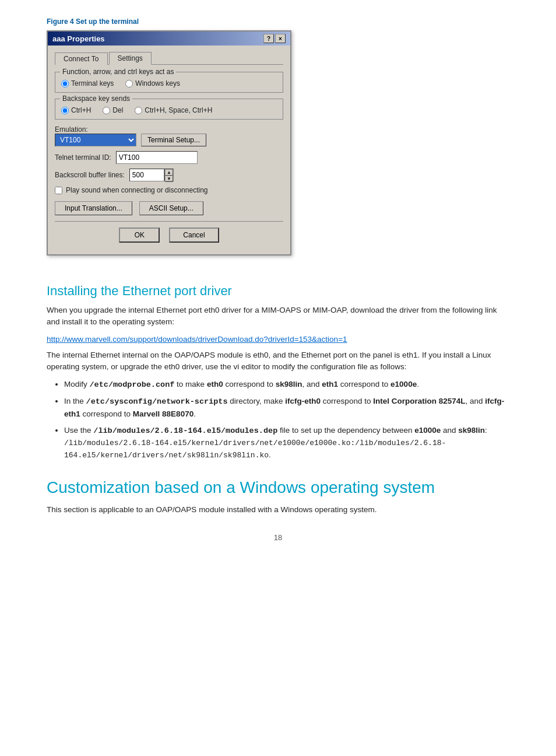  What do you see at coordinates (169, 190) in the screenshot?
I see `play-sound-row: Play sound when connecting or disconnect…` at bounding box center [169, 190].